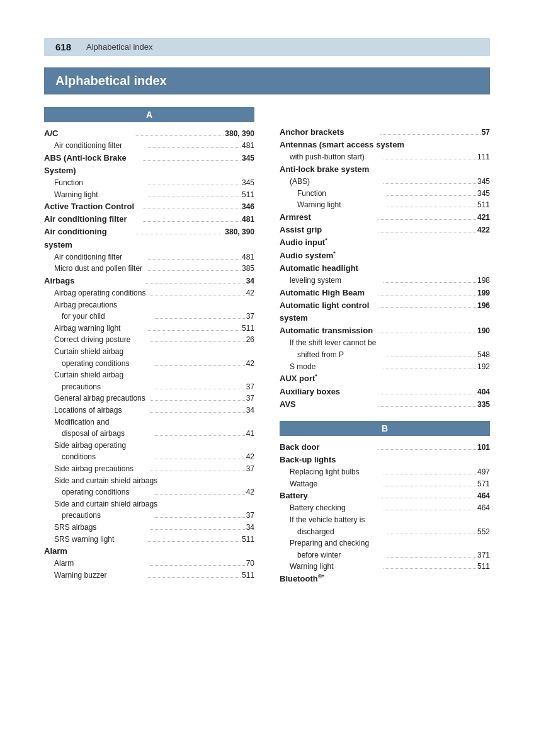 Image resolution: width=534 pixels, height=756 pixels. I want to click on section-title-bar: Alphabetical index, so click(267, 81).